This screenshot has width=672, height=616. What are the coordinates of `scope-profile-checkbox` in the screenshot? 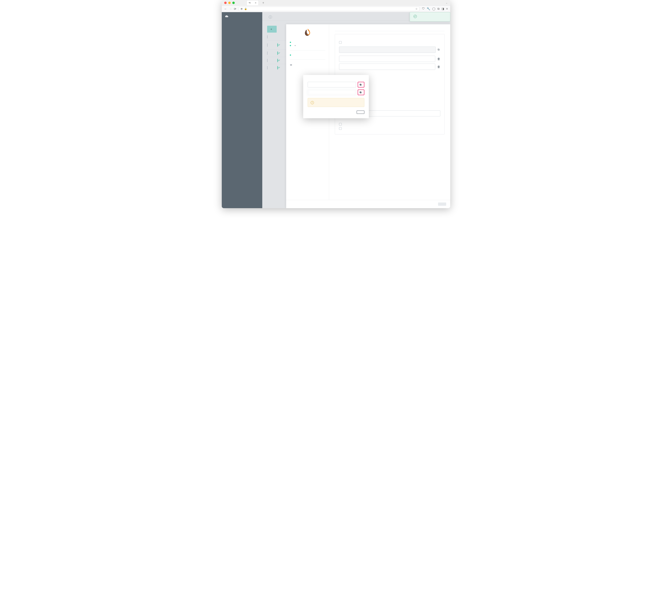 It's located at (340, 129).